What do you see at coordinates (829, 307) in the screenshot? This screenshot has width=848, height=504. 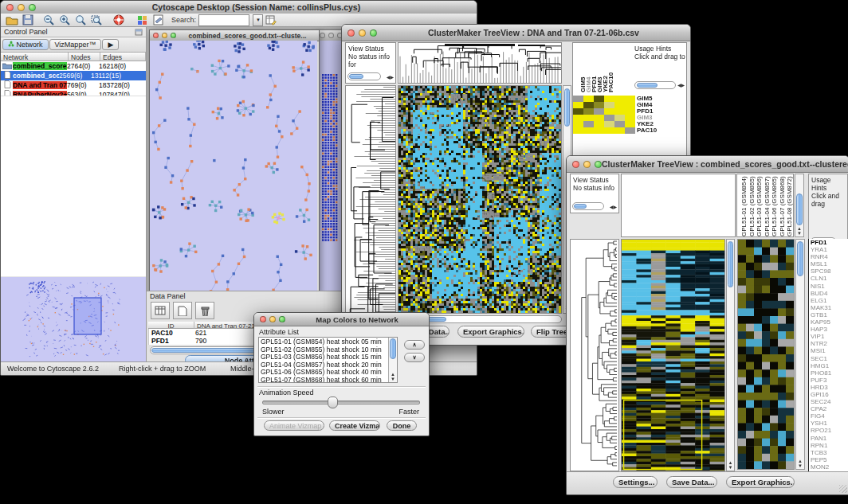 I see `gene-label: MAK31` at bounding box center [829, 307].